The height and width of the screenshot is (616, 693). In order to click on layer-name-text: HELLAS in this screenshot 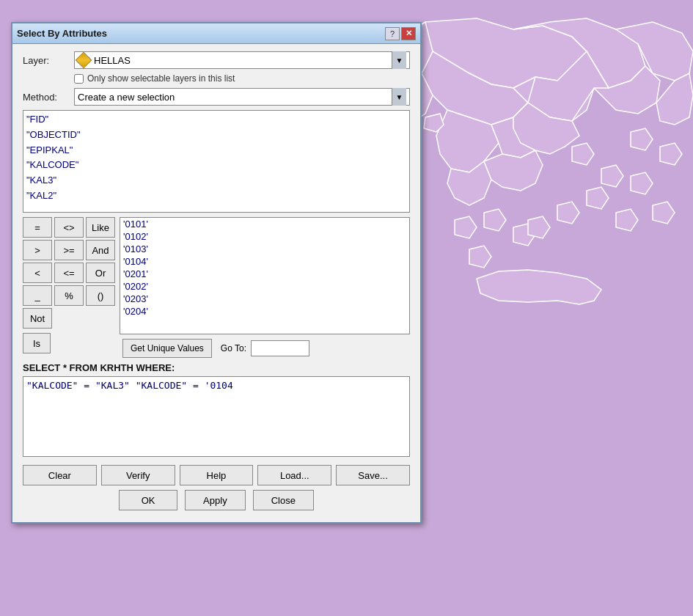, I will do `click(243, 60)`.